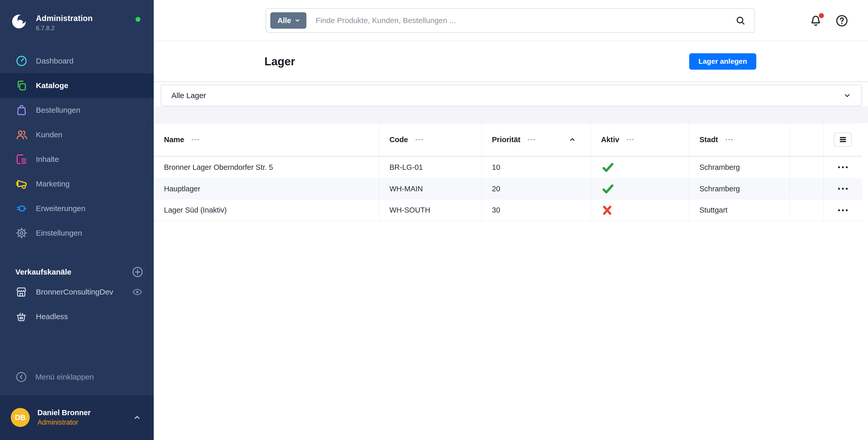 The width and height of the screenshot is (868, 440). I want to click on settings-icon, so click(22, 233).